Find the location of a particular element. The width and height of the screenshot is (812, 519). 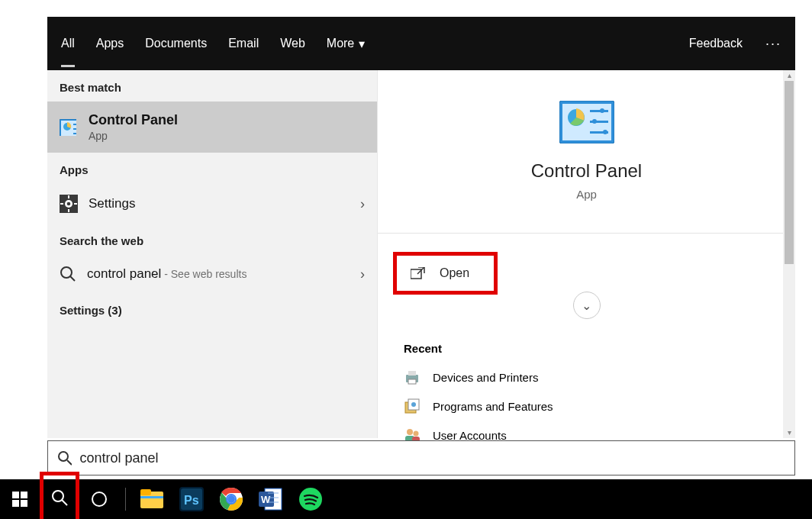

start-button is located at coordinates (20, 499).